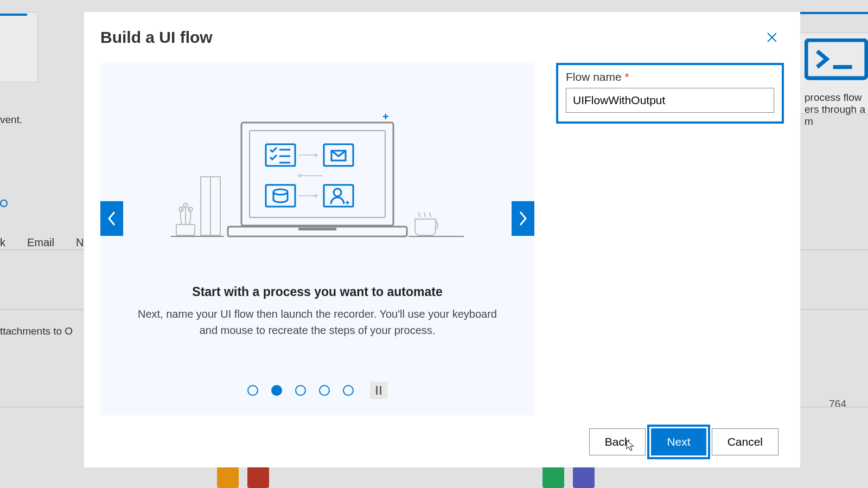 Image resolution: width=868 pixels, height=488 pixels. I want to click on modal-title: Build a UI flow, so click(156, 37).